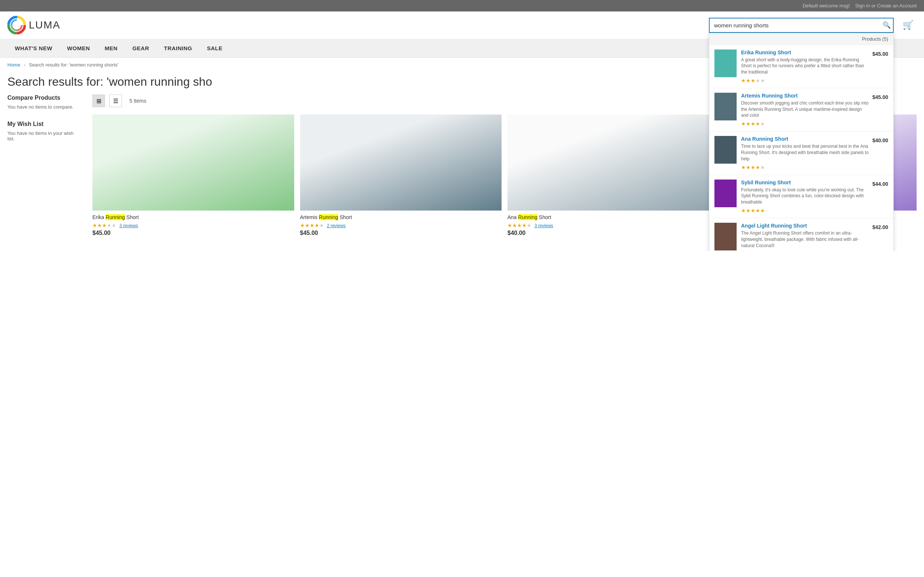  What do you see at coordinates (138, 101) in the screenshot?
I see `items-count: 5 Items` at bounding box center [138, 101].